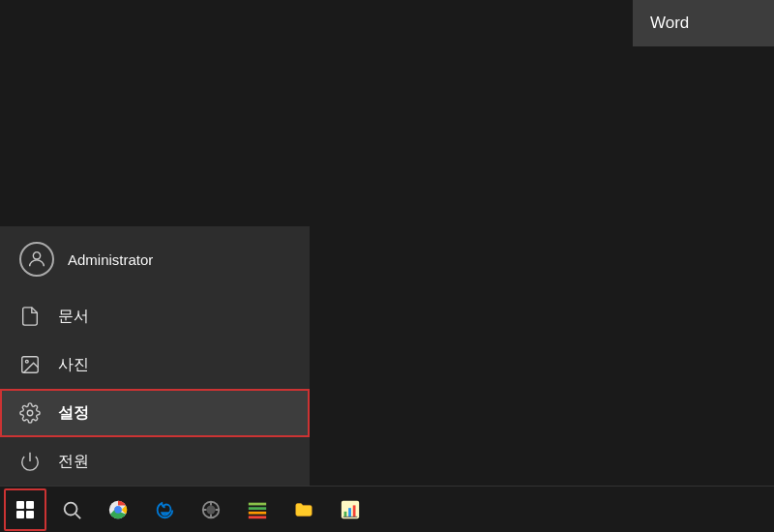 The height and width of the screenshot is (532, 774). Describe the element at coordinates (74, 462) in the screenshot. I see `power-label: 전원` at that location.